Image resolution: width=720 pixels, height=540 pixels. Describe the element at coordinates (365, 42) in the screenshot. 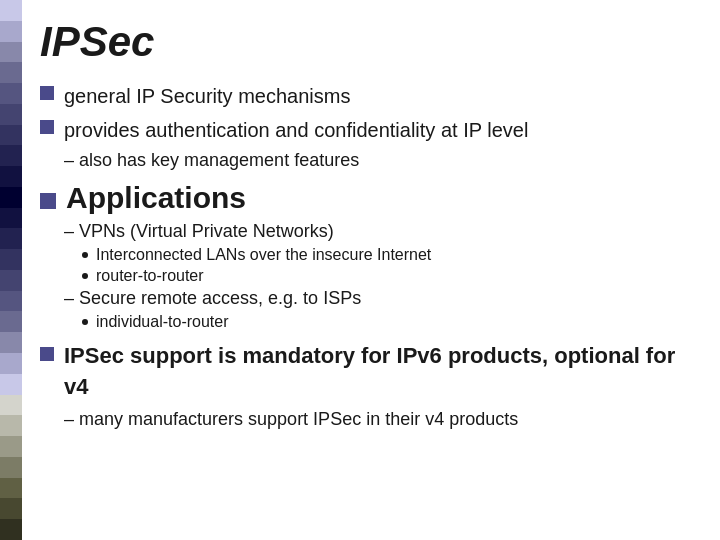

I see `slide-title: IPSec` at that location.